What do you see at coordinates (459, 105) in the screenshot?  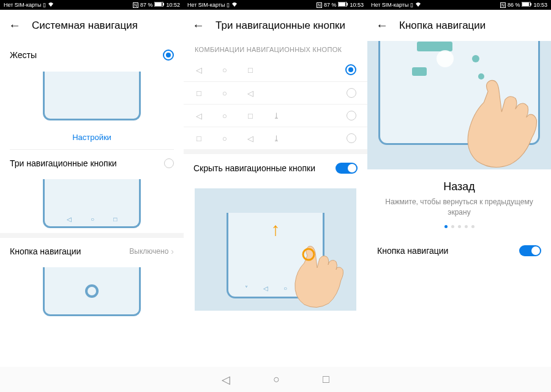 I see `tutorial-illustration` at bounding box center [459, 105].